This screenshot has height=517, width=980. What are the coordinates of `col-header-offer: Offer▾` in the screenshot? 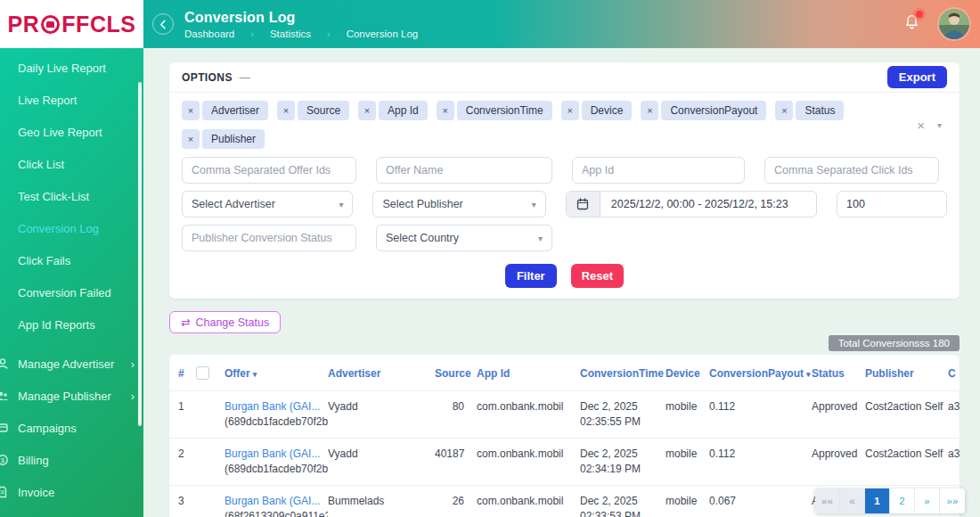 It's located at (276, 373).